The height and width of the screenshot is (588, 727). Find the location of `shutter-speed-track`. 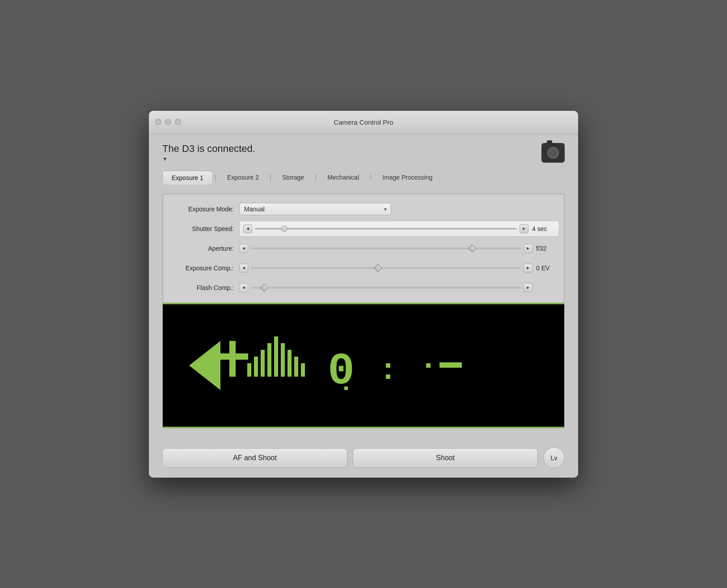

shutter-speed-track is located at coordinates (386, 229).